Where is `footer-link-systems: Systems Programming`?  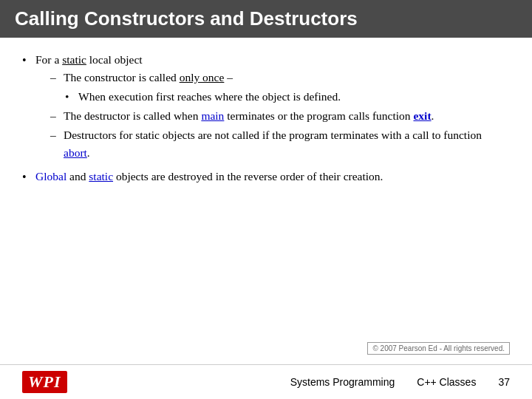 footer-link-systems: Systems Programming is located at coordinates (343, 382).